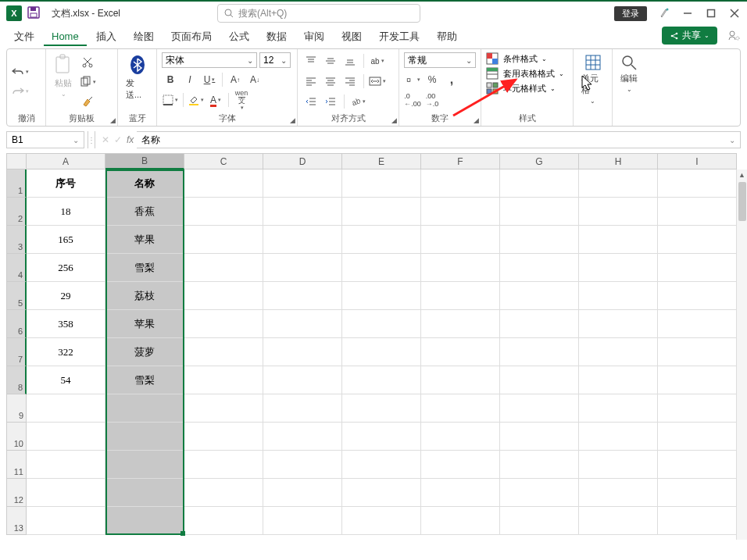 This screenshot has width=747, height=560. What do you see at coordinates (527, 88) in the screenshot?
I see `cell-styles-button: 单元格样式 ⌄` at bounding box center [527, 88].